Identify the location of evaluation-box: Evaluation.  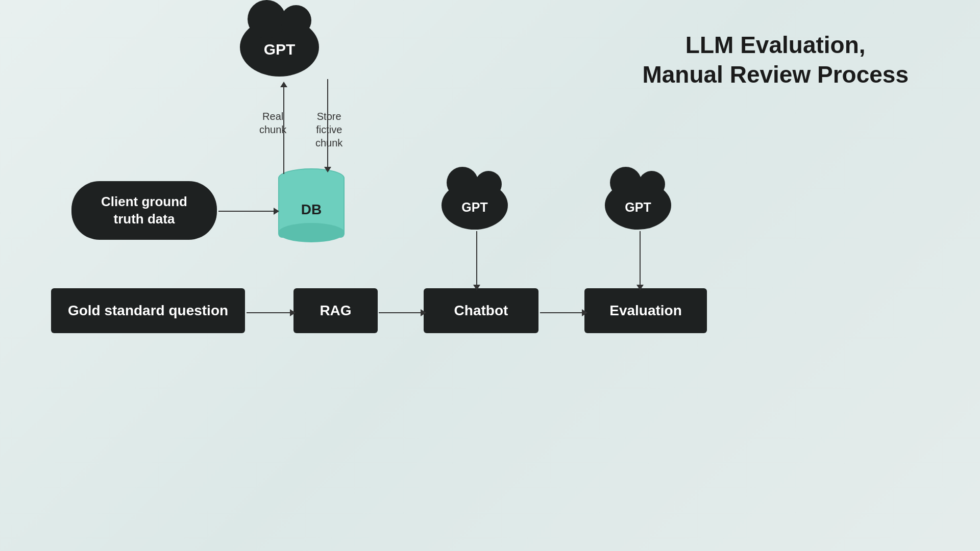
(646, 311).